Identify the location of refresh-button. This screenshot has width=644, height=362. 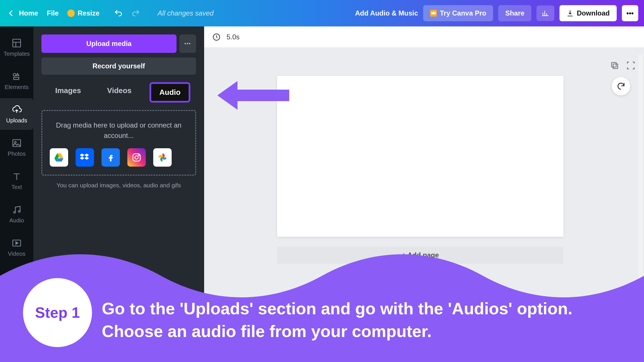
(621, 86).